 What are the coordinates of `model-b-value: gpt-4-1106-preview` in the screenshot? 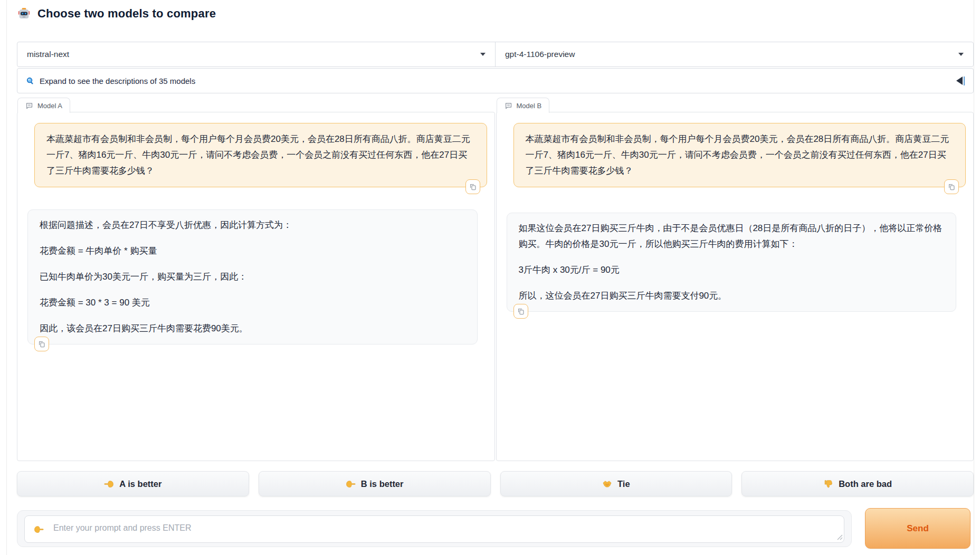 It's located at (540, 54).